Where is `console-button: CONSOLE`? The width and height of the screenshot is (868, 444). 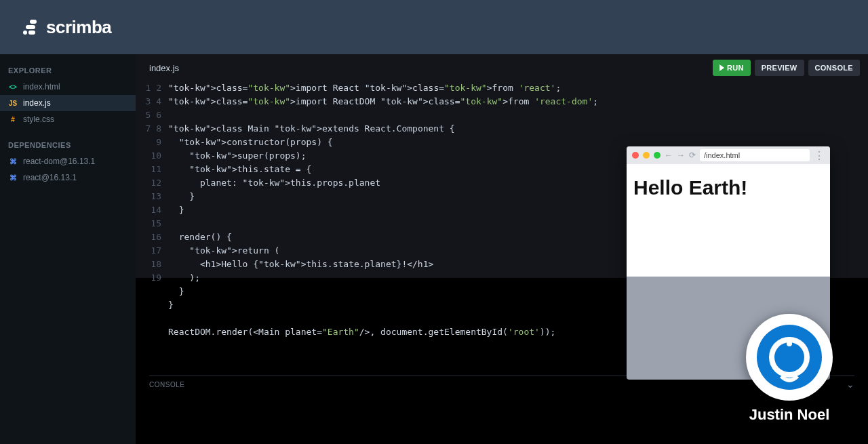 console-button: CONSOLE is located at coordinates (834, 68).